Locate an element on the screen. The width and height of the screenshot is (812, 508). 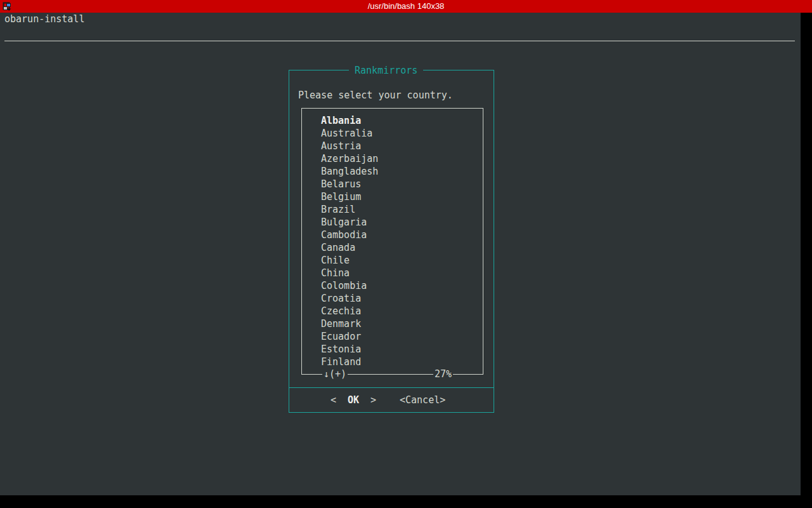
country-option: Brazil is located at coordinates (392, 210).